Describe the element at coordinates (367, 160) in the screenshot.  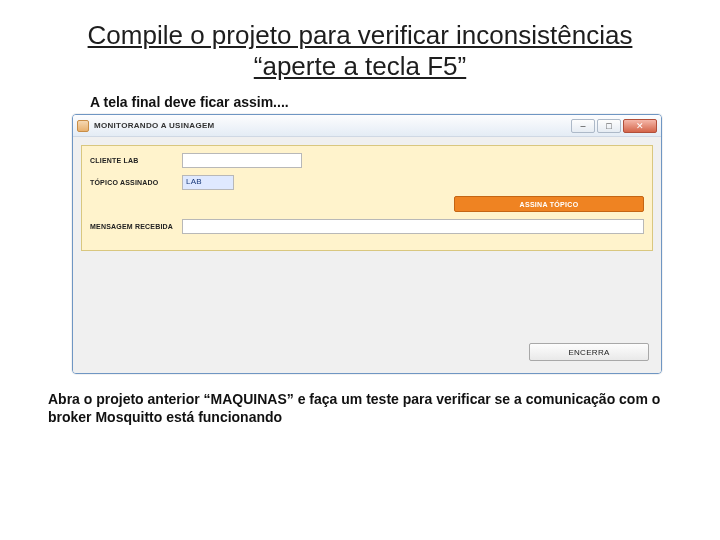
I see `client-row: CLIENTE LAB` at that location.